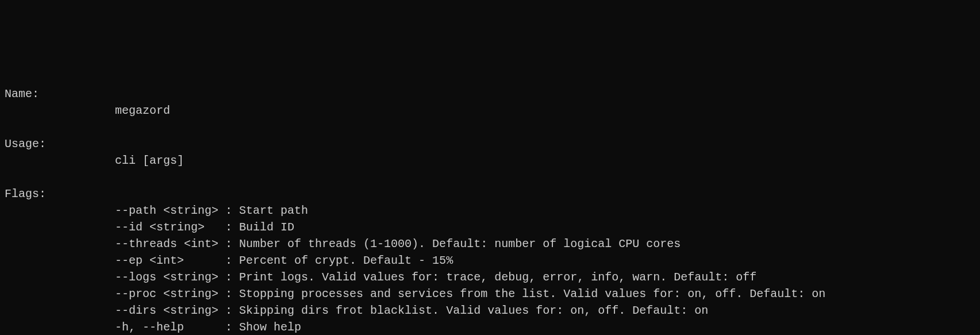 This screenshot has height=335, width=980. I want to click on flag-line: -h, --help : Show help, so click(153, 328).